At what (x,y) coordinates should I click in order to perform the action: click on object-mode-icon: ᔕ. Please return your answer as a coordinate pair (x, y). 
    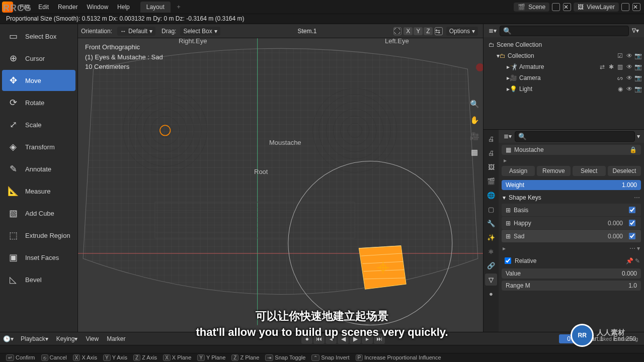
    Looking at the image, I should click on (620, 78).